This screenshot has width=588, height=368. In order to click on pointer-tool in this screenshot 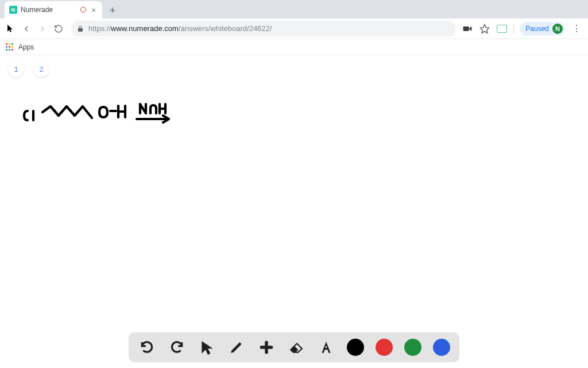, I will do `click(207, 347)`.